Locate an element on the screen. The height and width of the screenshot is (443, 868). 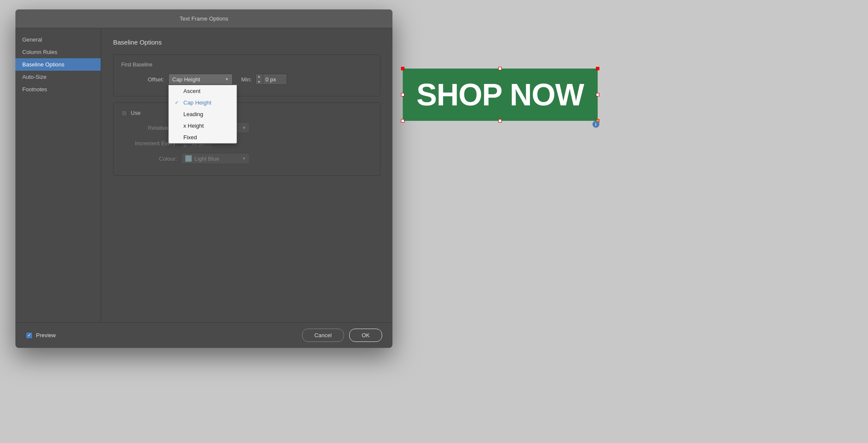
colour-value-label: Light Blue is located at coordinates (217, 159).